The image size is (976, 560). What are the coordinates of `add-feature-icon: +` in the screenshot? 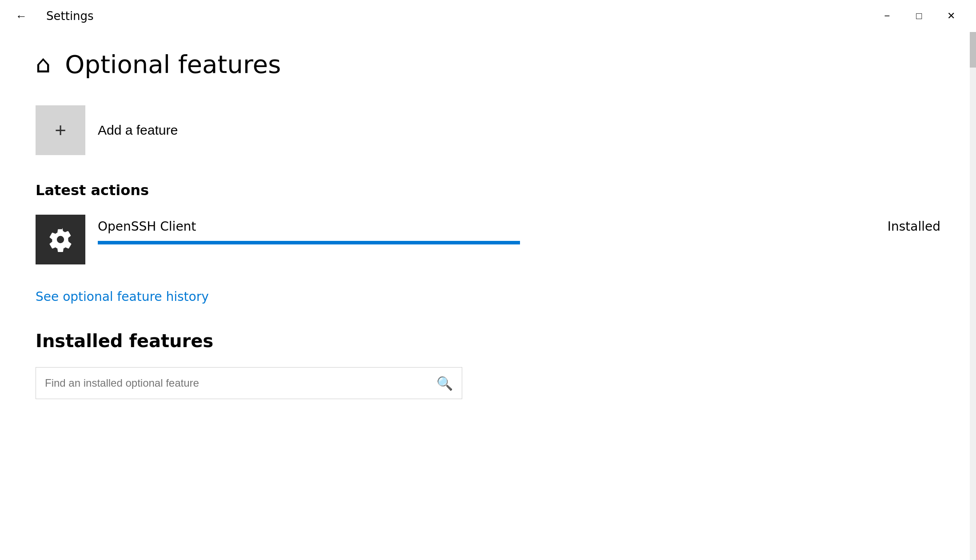 It's located at (60, 130).